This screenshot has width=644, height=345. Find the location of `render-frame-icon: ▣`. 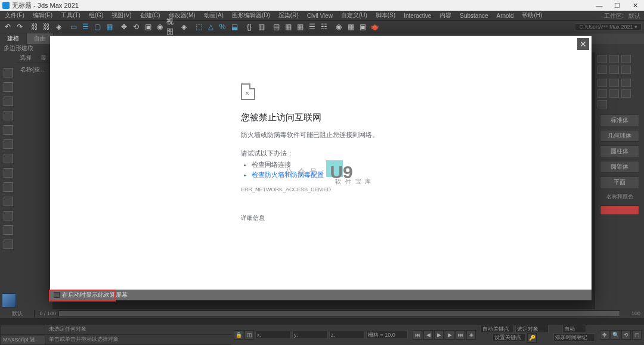

render-frame-icon: ▣ is located at coordinates (363, 27).